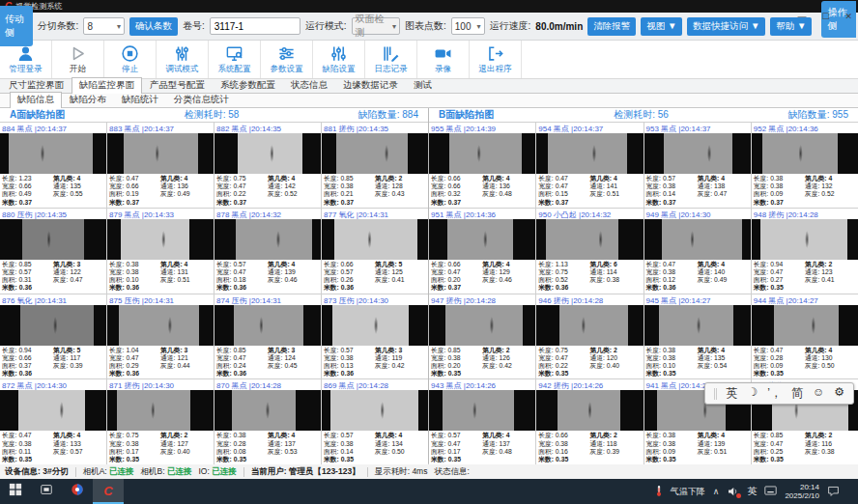 The image size is (858, 504). What do you see at coordinates (468, 26) in the screenshot?
I see `chart-points-select: 100` at bounding box center [468, 26].